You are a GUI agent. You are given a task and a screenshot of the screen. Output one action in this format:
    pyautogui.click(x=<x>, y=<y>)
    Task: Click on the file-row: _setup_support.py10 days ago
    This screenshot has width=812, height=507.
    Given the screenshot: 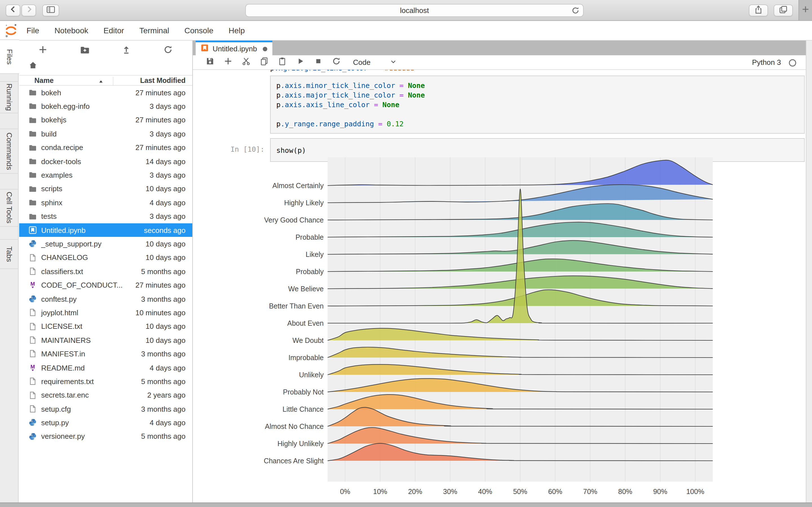 What is the action you would take?
    pyautogui.click(x=106, y=244)
    